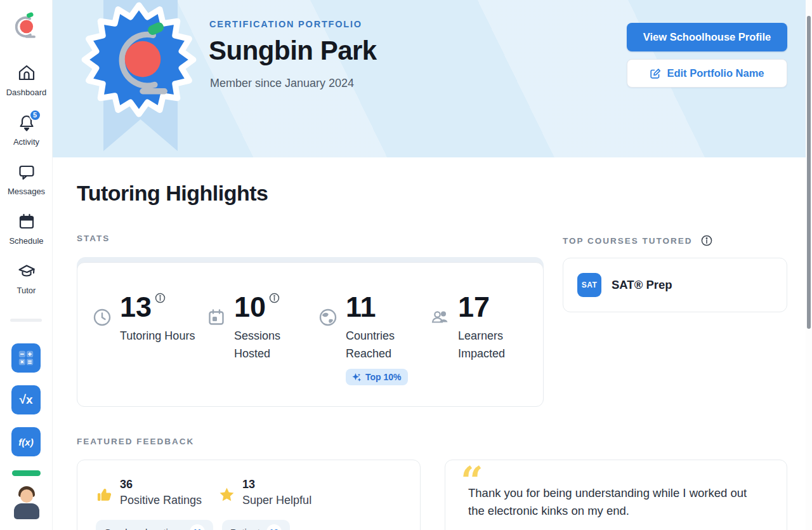  I want to click on edit-portfolio-label: Edit Portfolio Name, so click(716, 74).